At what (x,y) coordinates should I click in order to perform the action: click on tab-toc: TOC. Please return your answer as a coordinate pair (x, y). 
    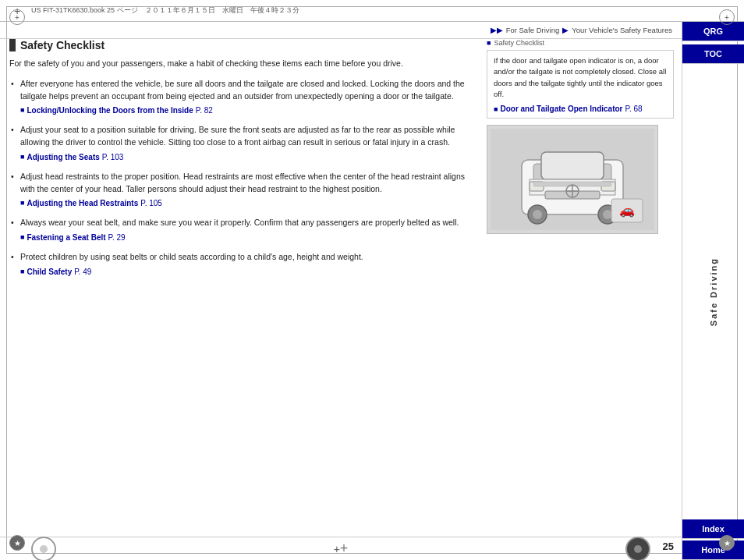
    Looking at the image, I should click on (713, 55).